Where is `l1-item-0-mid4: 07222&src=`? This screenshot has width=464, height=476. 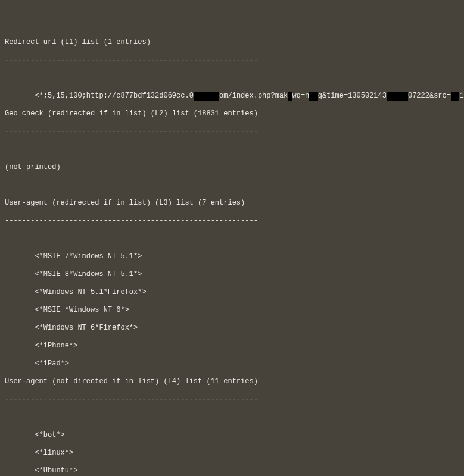 l1-item-0-mid4: 07222&src= is located at coordinates (429, 96).